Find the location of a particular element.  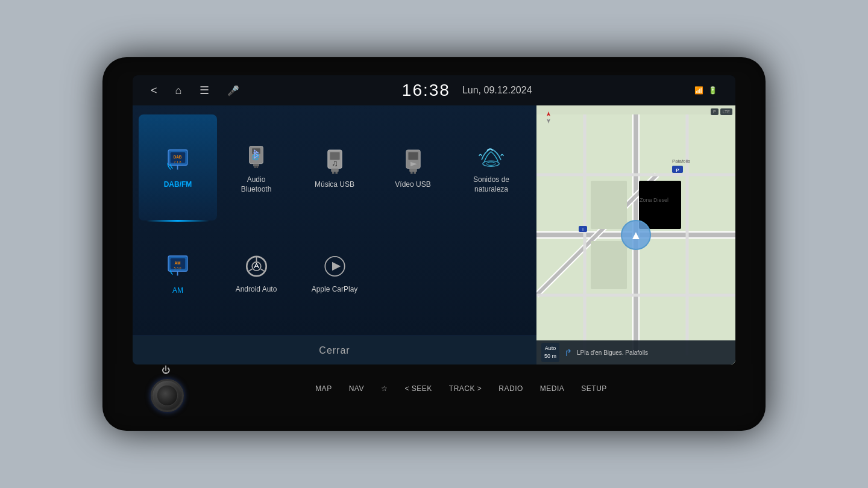

seek-prev-button: < SEEK is located at coordinates (418, 389).